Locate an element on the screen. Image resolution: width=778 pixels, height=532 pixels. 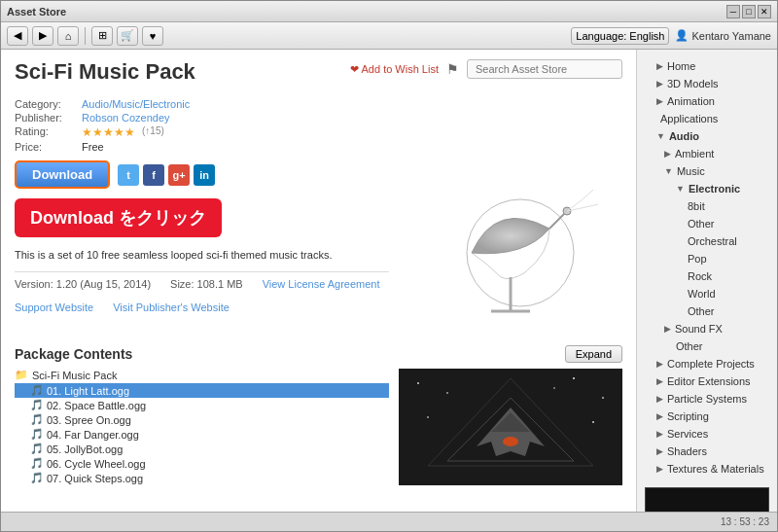
annotation-box: Download をクリック is located at coordinates (119, 218).